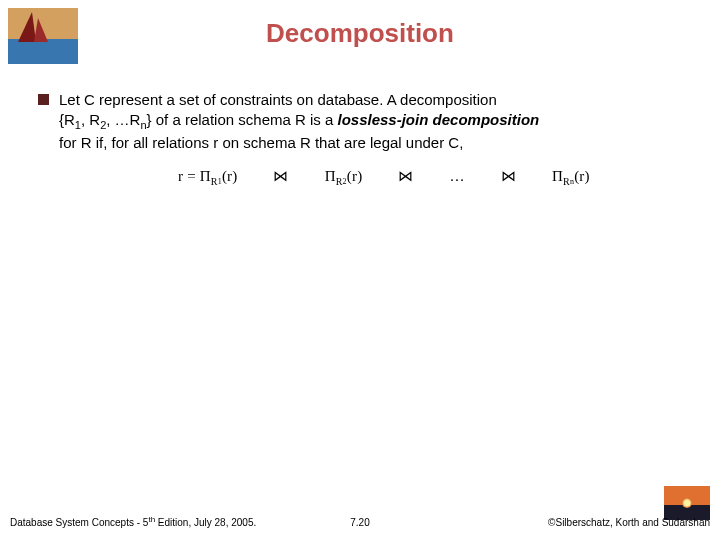  Describe the element at coordinates (360, 522) in the screenshot. I see `footer-page-number: 7.20` at that location.